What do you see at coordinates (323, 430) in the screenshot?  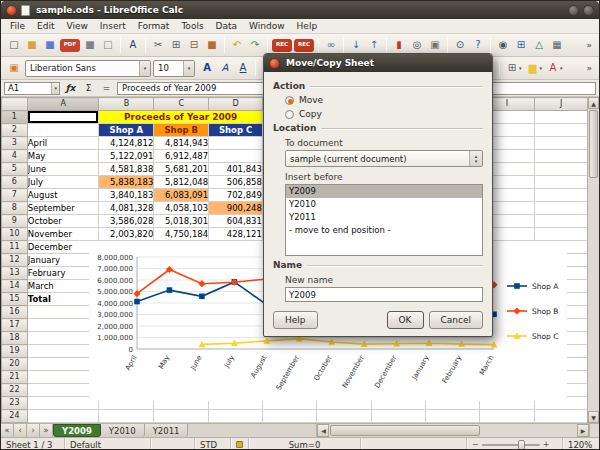 I see `scroll-left-icon: ◀` at bounding box center [323, 430].